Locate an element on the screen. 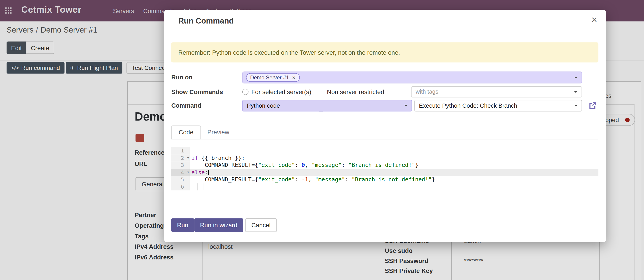 The image size is (644, 280). command-select: Execute Python Code: Check Branch is located at coordinates (498, 106).